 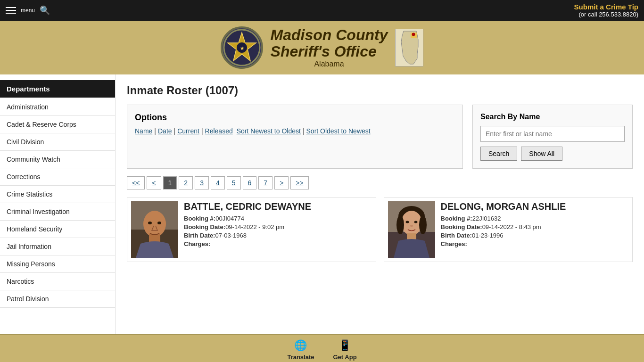 What do you see at coordinates (301, 350) in the screenshot?
I see `translate-button: 🌐 Translate` at bounding box center [301, 350].